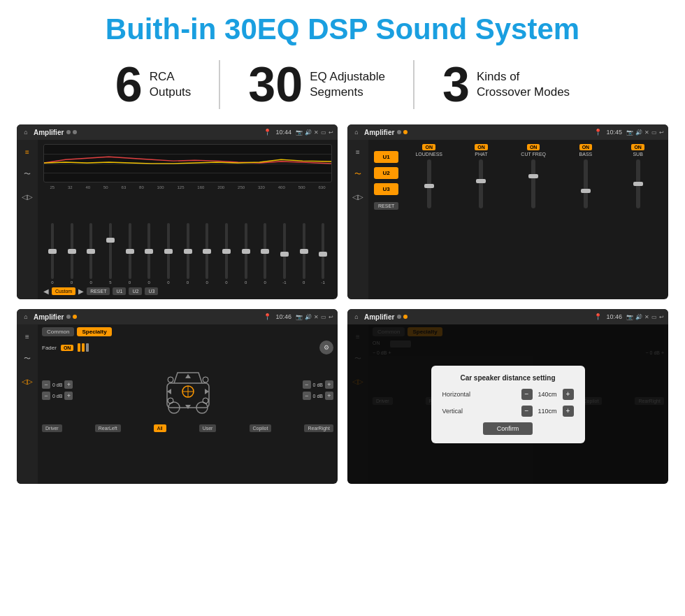  What do you see at coordinates (533, 154) in the screenshot?
I see `cutfreq-label: CUT FREQ` at bounding box center [533, 154].